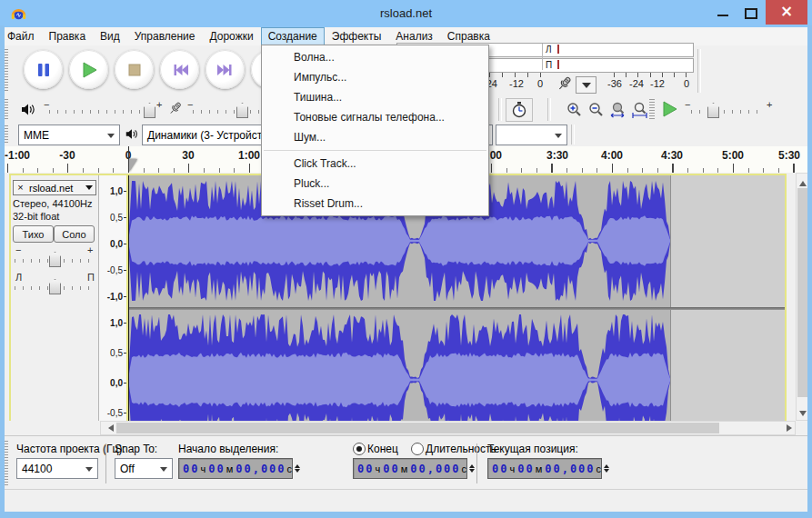 The height and width of the screenshot is (518, 812). What do you see at coordinates (791, 428) in the screenshot?
I see `arrow-right-icon` at bounding box center [791, 428].